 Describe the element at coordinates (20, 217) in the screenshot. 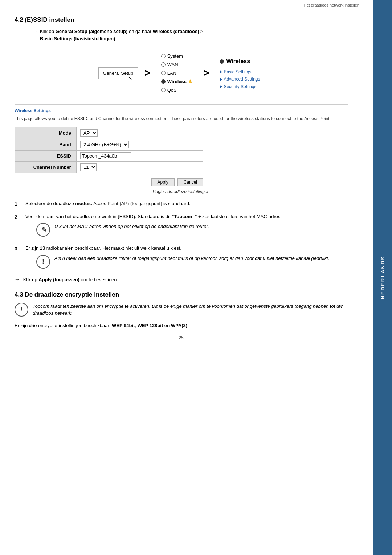

I see `step-2-num: 2` at that location.